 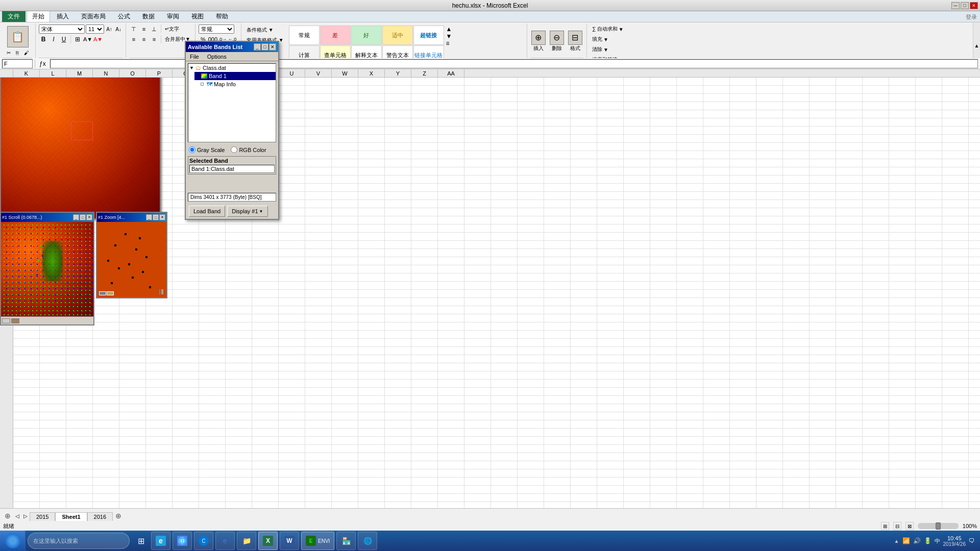 What do you see at coordinates (398, 35) in the screenshot?
I see `style-medium: 适中` at bounding box center [398, 35].